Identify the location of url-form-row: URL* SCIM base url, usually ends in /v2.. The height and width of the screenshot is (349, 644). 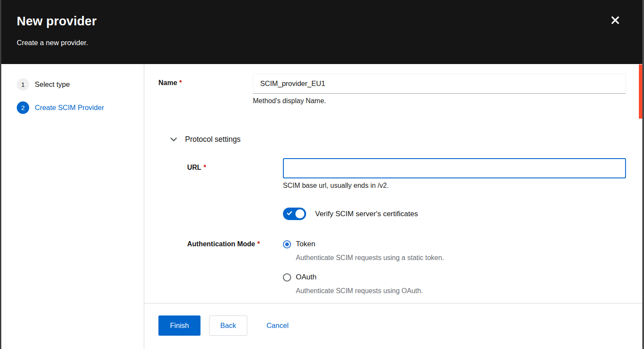
(407, 174).